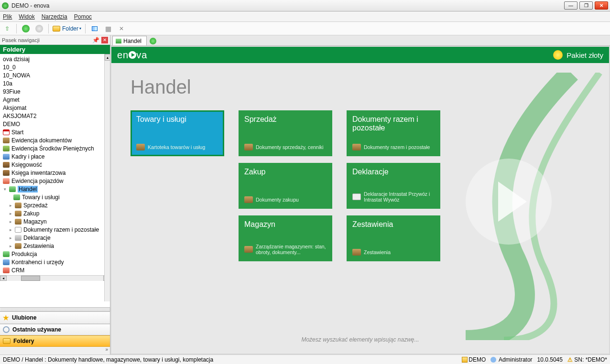 This screenshot has height=364, width=610. Describe the element at coordinates (121, 29) in the screenshot. I see `tools-button: ✕` at that location.